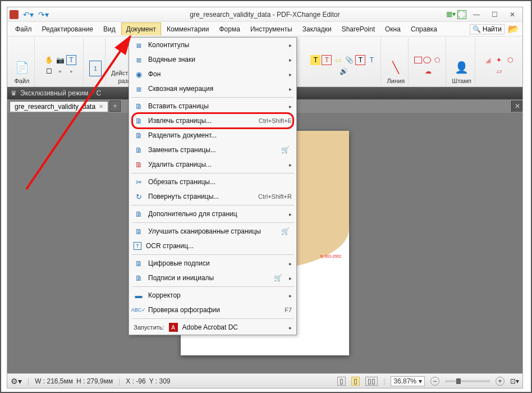 Image resolution: width=532 pixels, height=393 pixels. Describe the element at coordinates (28, 15) in the screenshot. I see `undo-icon: ↶▾` at that location.